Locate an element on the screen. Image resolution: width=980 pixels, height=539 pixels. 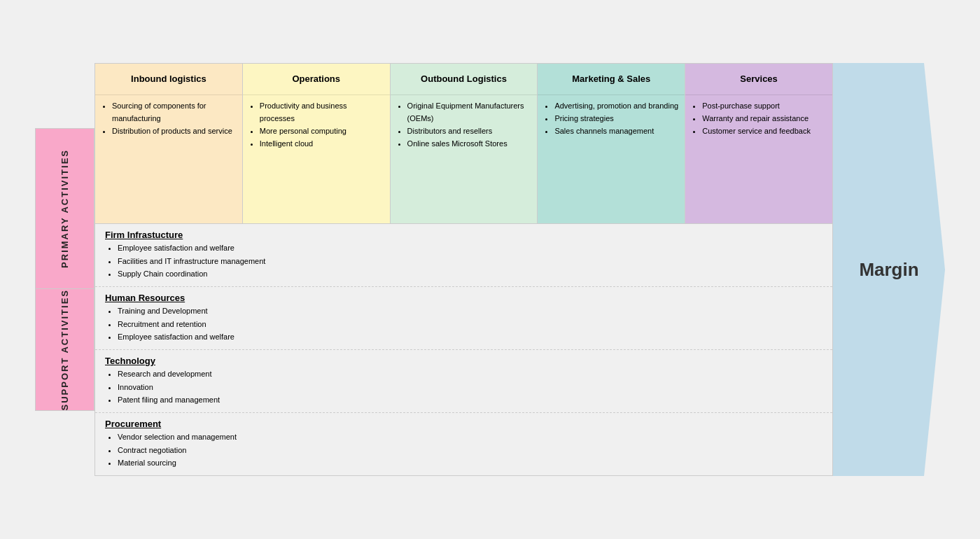
inbound-header: Inbound logistics is located at coordinates (169, 80).